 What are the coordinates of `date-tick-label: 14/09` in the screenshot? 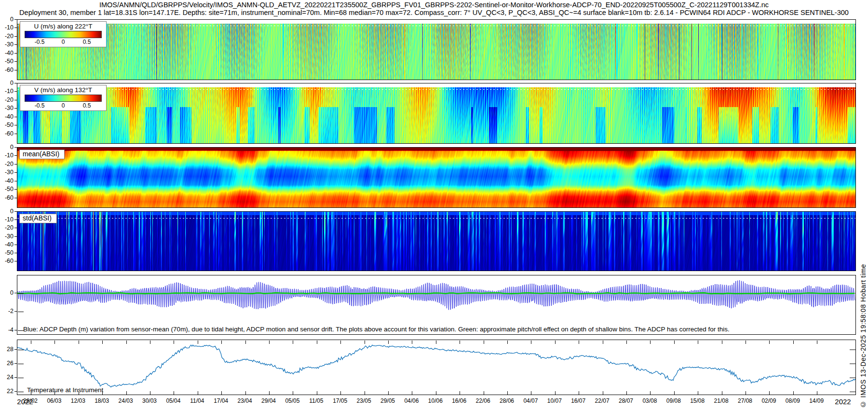 It's located at (816, 401).